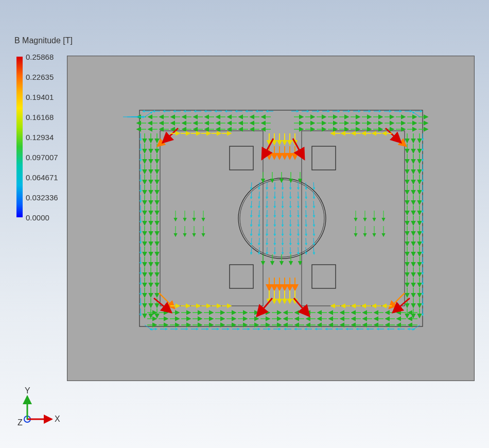 The width and height of the screenshot is (489, 448). Describe the element at coordinates (58, 419) in the screenshot. I see `axis-x-label: X` at that location.